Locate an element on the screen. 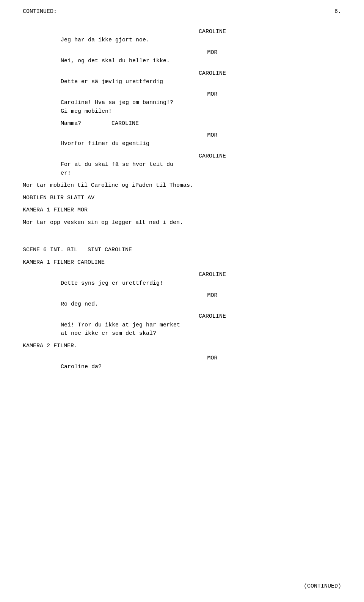  block-10: CAROLINE Nei! Tror du ikke at jeg har me… is located at coordinates (182, 325).